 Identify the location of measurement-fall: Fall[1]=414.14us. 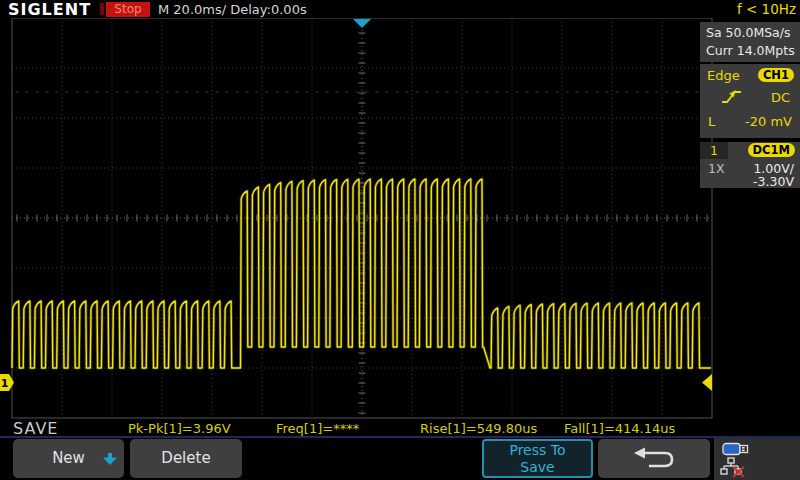
(620, 428).